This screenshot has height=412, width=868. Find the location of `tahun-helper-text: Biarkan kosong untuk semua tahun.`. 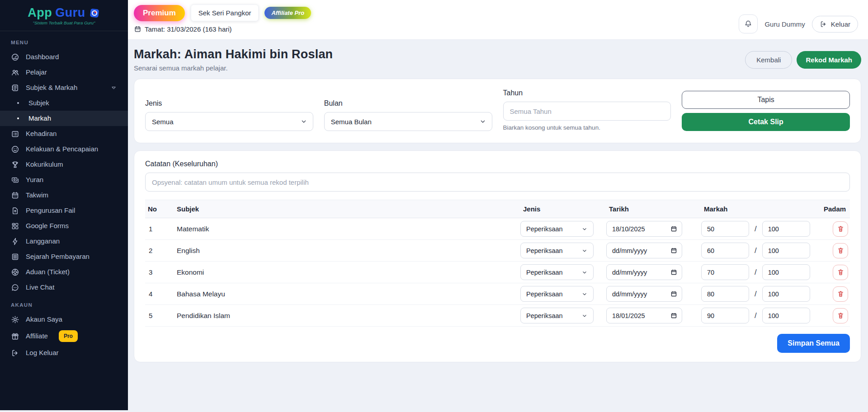

tahun-helper-text: Biarkan kosong untuk semua tahun. is located at coordinates (587, 127).